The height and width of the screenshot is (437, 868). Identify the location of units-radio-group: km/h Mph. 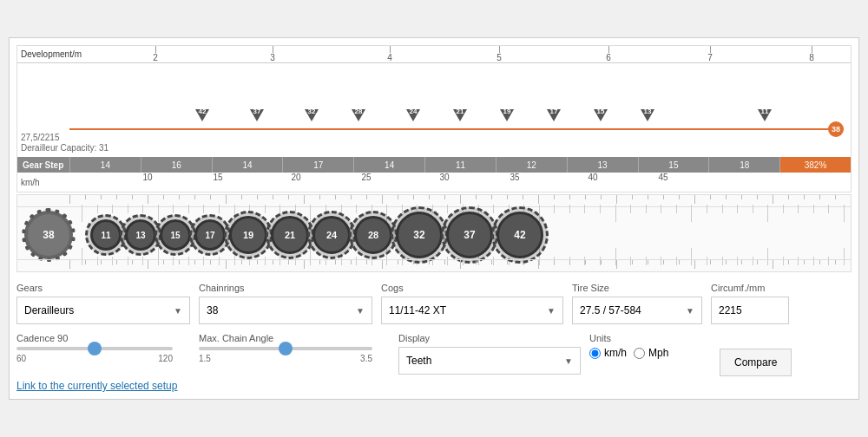
(650, 353).